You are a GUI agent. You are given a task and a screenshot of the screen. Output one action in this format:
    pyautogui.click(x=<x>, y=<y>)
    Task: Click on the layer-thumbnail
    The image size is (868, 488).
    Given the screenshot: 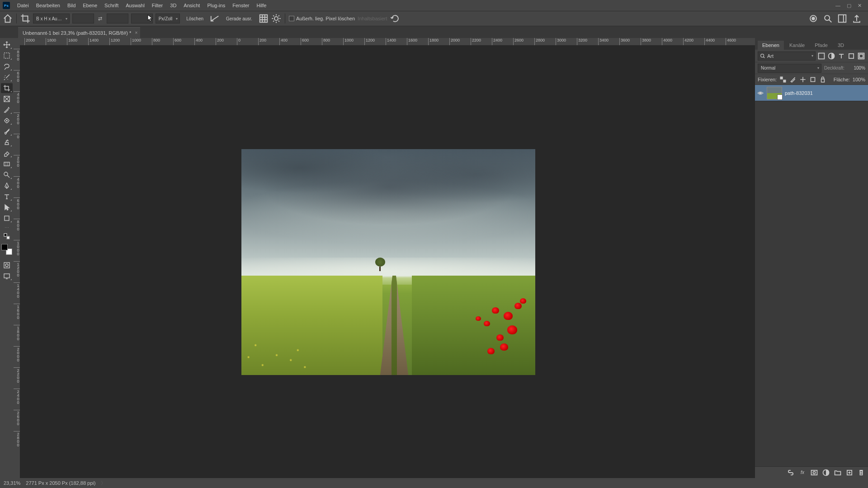 What is the action you would take?
    pyautogui.click(x=774, y=93)
    